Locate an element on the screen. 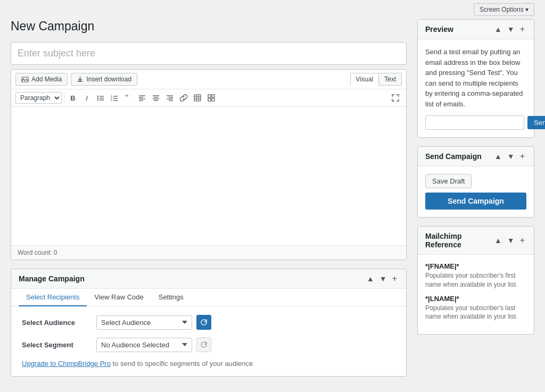 Image resolution: width=545 pixels, height=392 pixels. grid-button is located at coordinates (211, 98).